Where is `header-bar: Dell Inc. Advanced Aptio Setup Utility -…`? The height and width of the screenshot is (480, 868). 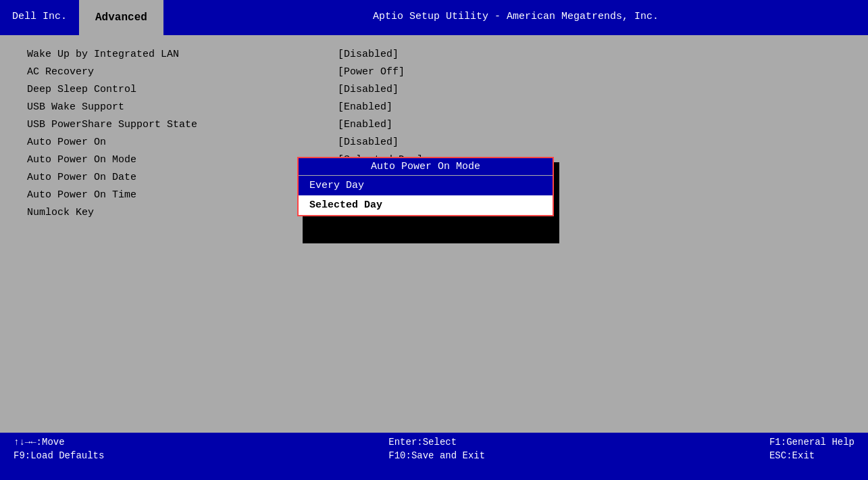 header-bar: Dell Inc. Advanced Aptio Setup Utility -… is located at coordinates (434, 18).